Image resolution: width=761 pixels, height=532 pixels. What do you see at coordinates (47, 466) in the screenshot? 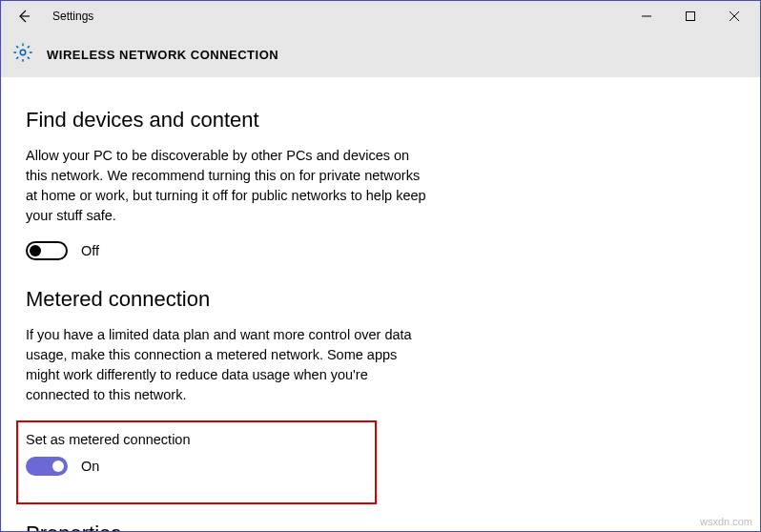
I see `metered-toggle` at bounding box center [47, 466].